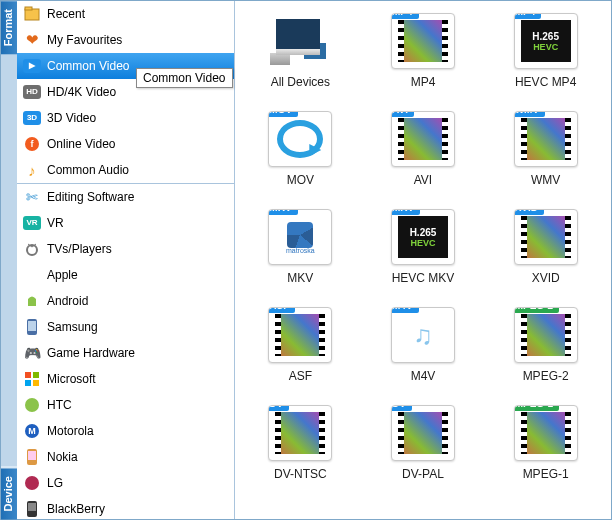 Image resolution: width=612 pixels, height=520 pixels. I want to click on sidebar-device-editing-software: ✄Editing Software, so click(126, 197).